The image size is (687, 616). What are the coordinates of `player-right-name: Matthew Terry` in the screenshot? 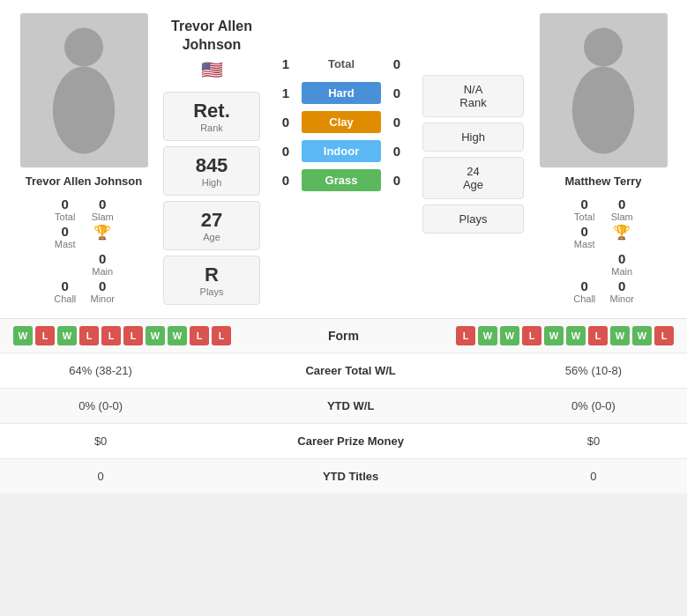 It's located at (603, 182).